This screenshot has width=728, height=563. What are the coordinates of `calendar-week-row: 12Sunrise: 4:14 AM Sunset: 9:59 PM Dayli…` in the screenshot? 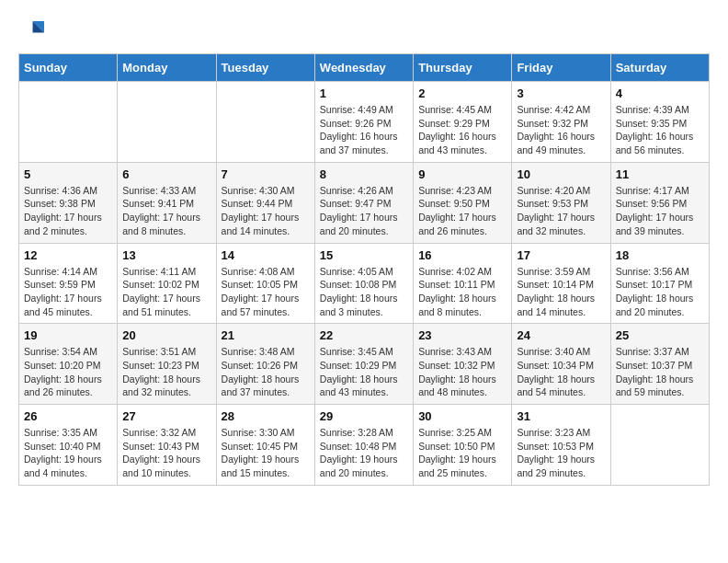 It's located at (364, 283).